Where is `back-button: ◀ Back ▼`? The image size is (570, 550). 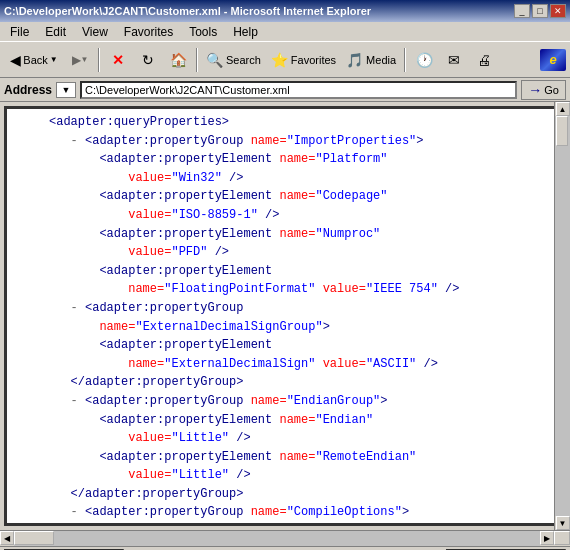 back-button: ◀ Back ▼ is located at coordinates (34, 60).